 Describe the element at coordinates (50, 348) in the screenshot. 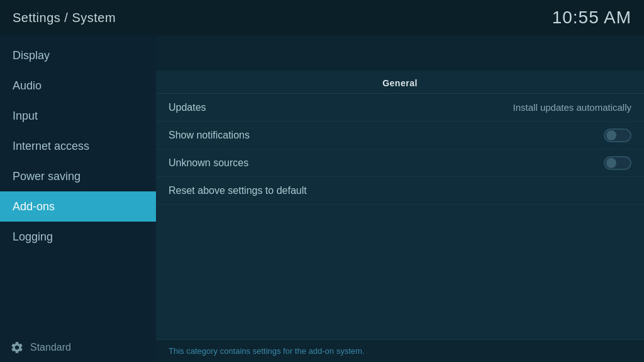

I see `standard-label: Standard` at that location.